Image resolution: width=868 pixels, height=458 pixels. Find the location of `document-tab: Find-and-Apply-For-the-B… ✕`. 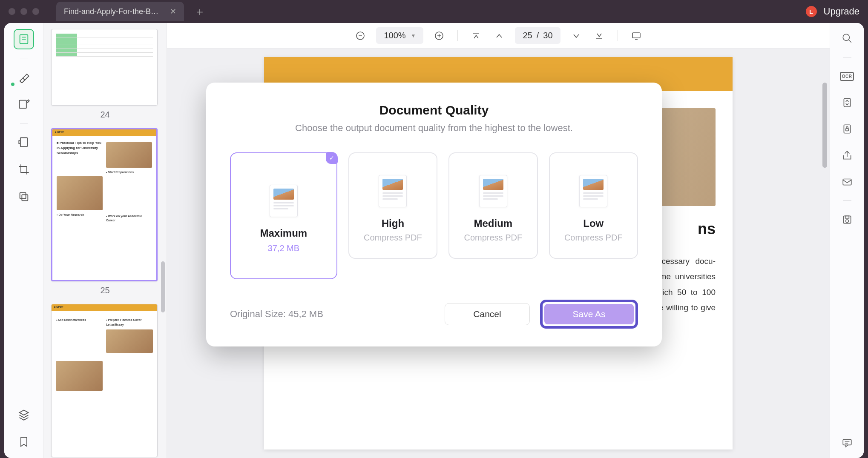

document-tab: Find-and-Apply-For-the-B… ✕ is located at coordinates (120, 11).